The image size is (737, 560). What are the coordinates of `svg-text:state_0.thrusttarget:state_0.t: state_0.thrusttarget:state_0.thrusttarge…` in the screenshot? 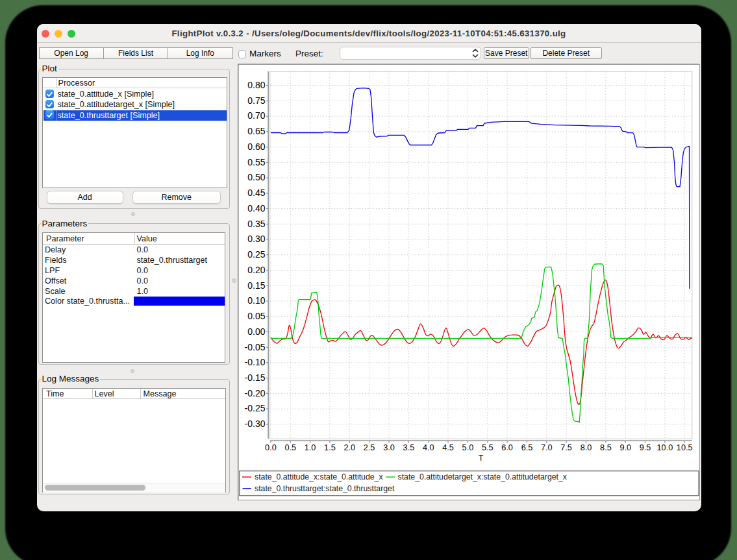 It's located at (325, 488).